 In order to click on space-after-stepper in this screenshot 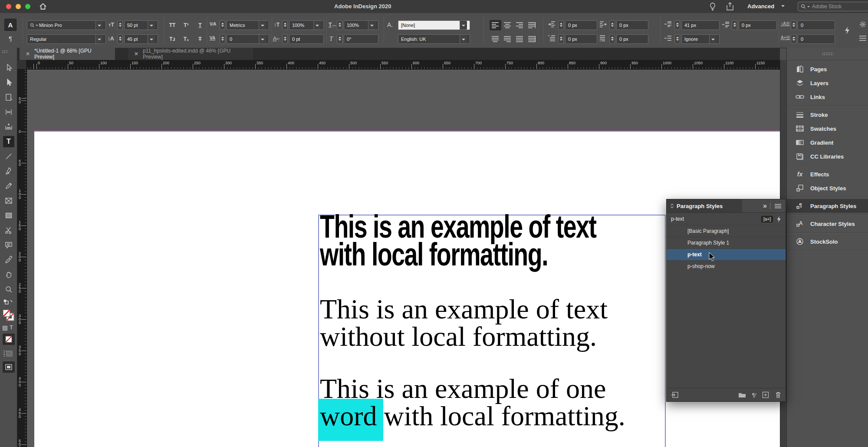, I will do `click(734, 25)`.